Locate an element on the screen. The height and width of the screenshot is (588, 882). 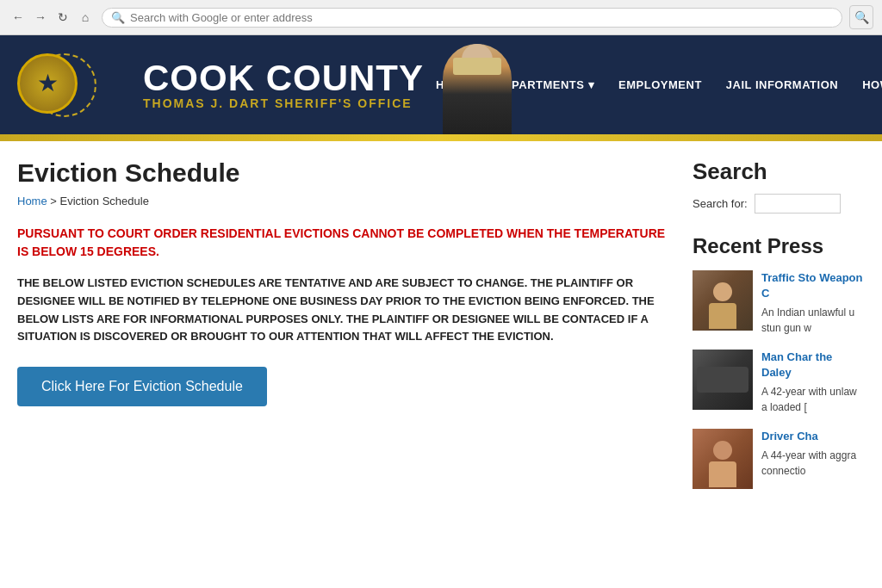
body-text: THE BELOW LISTED EVICTION SCHEDULES ARE … is located at coordinates (342, 310).